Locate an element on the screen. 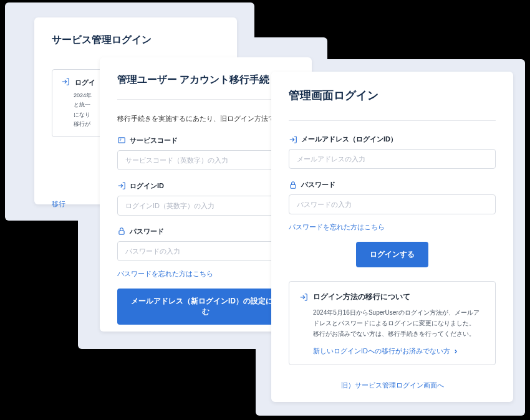 This screenshot has height=420, width=530. email-input is located at coordinates (392, 159).